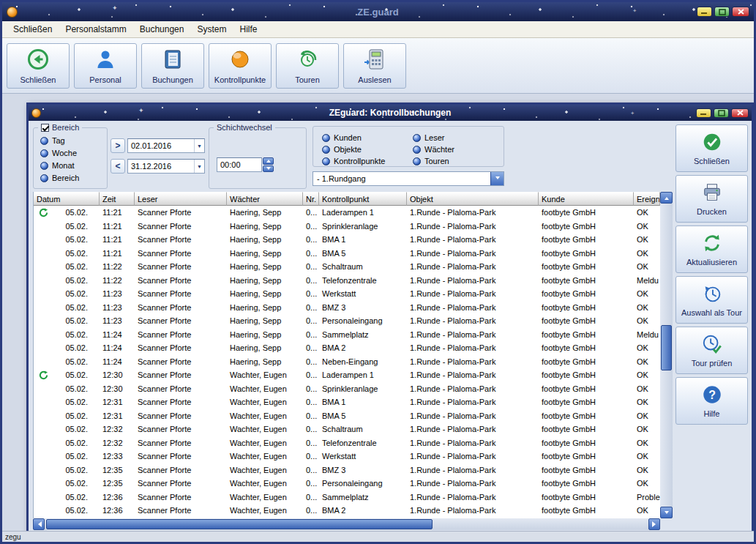  I want to click on close-button, so click(741, 12).